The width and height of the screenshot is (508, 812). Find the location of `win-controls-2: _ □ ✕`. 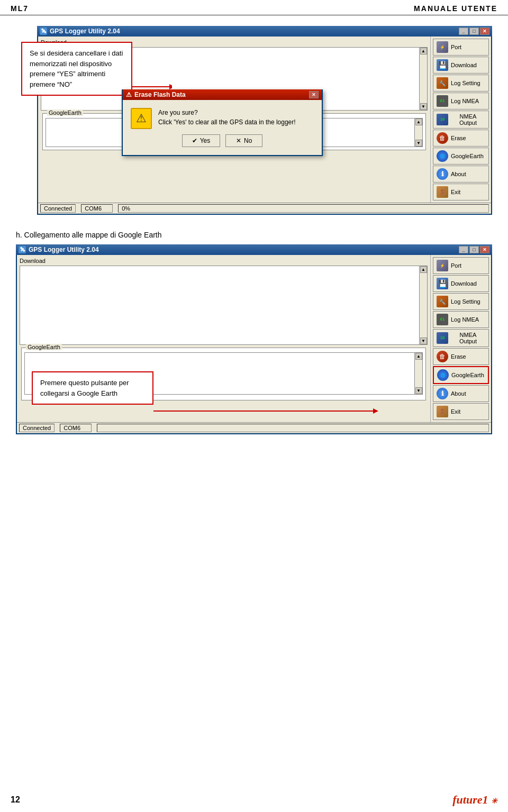

win-controls-2: _ □ ✕ is located at coordinates (474, 250).